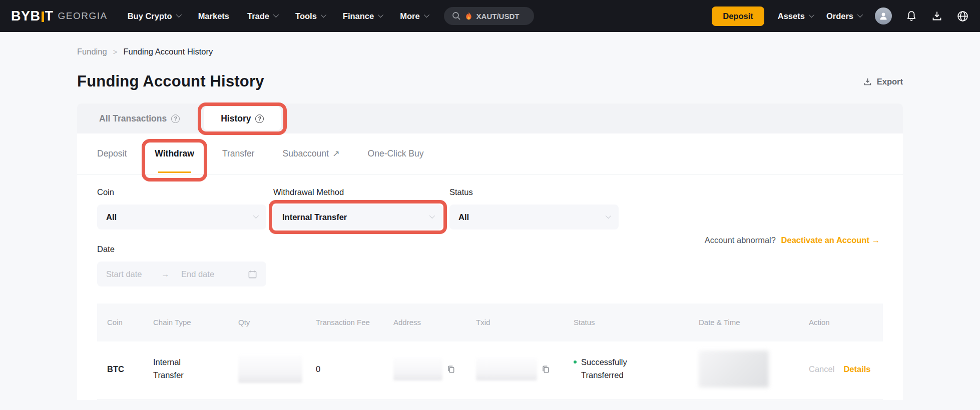 This screenshot has height=410, width=980. I want to click on nav-right: Deposit Assets Orders, so click(840, 16).